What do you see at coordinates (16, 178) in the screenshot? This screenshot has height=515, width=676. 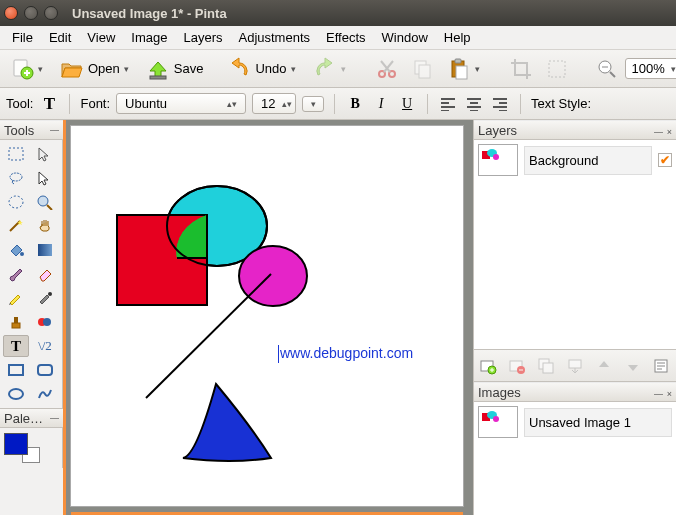 I see `tool-lasso` at bounding box center [16, 178].